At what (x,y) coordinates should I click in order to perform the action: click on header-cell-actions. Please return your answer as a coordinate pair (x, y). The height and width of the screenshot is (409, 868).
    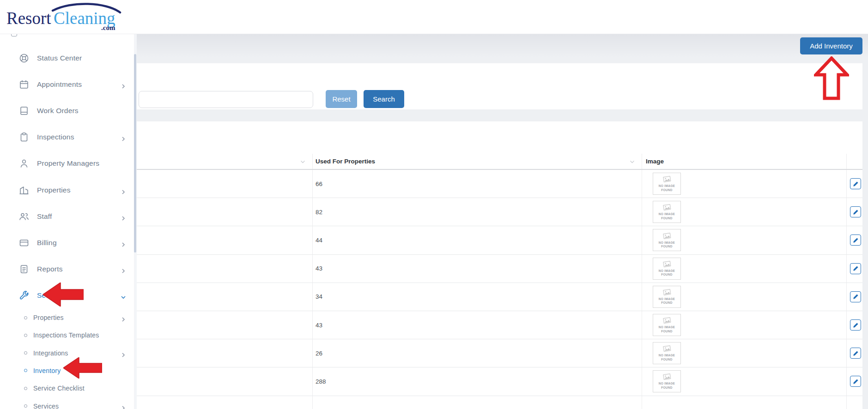
    Looking at the image, I should click on (855, 162).